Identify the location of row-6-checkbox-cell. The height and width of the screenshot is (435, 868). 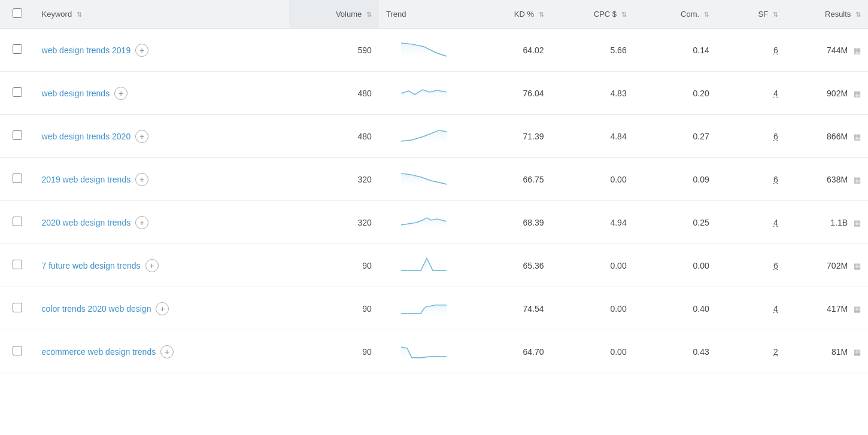
(17, 309).